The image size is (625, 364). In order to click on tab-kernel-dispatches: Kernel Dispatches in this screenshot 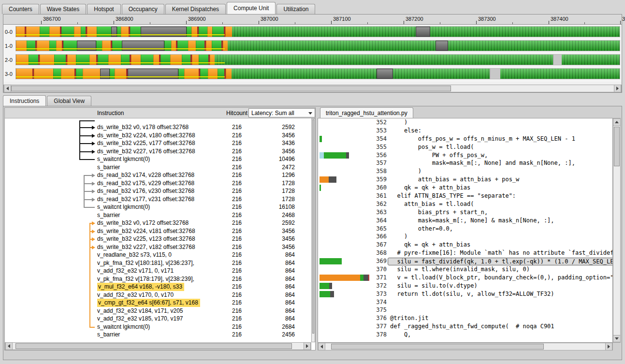, I will do `click(195, 9)`.